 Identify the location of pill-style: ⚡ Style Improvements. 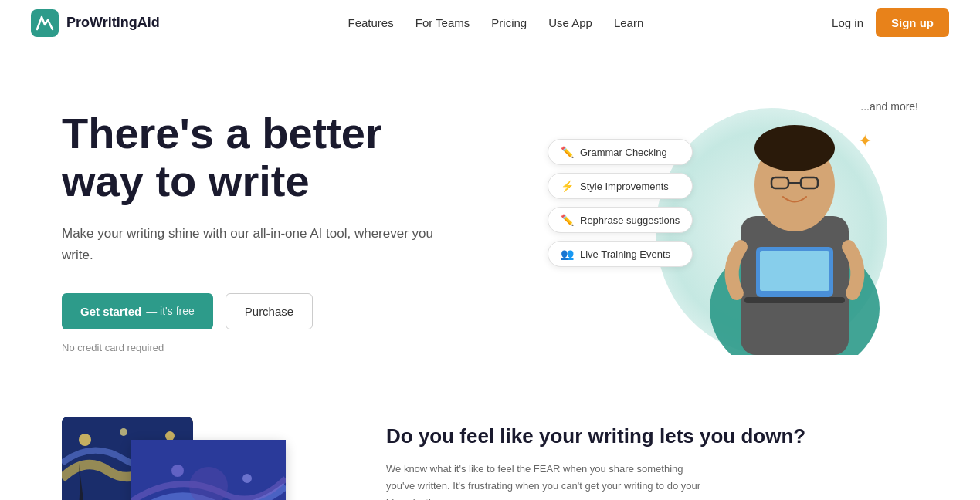
(620, 186).